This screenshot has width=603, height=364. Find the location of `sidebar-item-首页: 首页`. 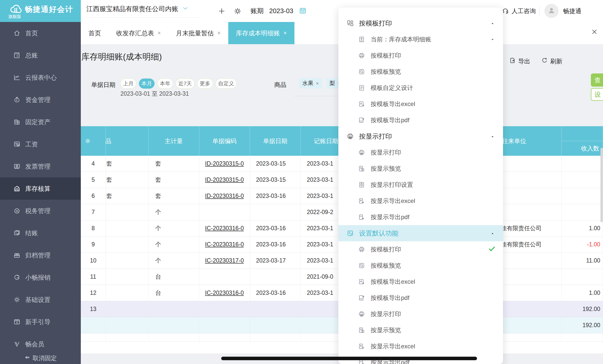

sidebar-item-首页: 首页 is located at coordinates (40, 33).